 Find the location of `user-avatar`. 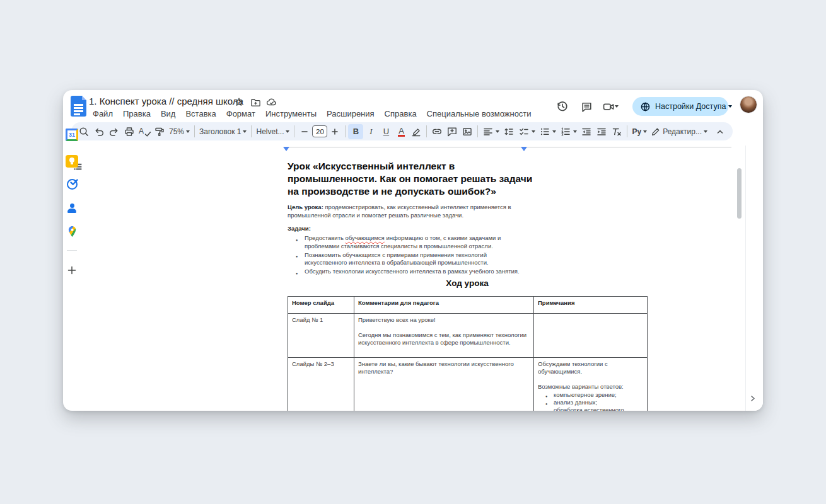

user-avatar is located at coordinates (748, 105).